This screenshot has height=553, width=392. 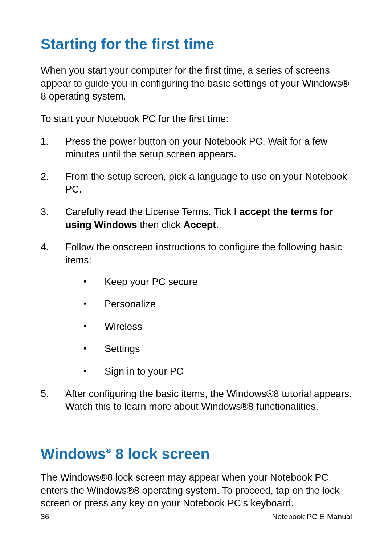 What do you see at coordinates (196, 44) in the screenshot?
I see `section-heading-1: Starting for the first time` at bounding box center [196, 44].